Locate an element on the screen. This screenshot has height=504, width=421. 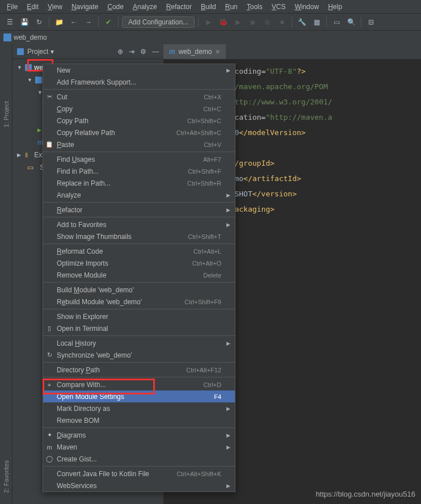
wrench-icon: 🔧 is located at coordinates (302, 22).